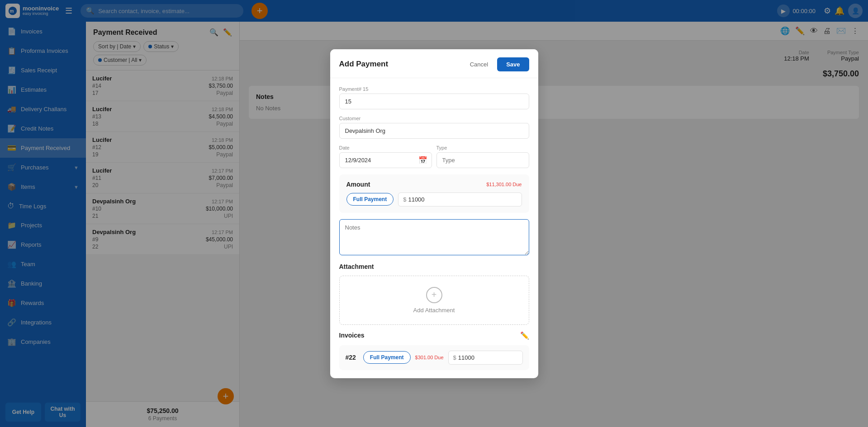 The width and height of the screenshot is (868, 427). I want to click on invoice-dollar-symbol: $, so click(455, 358).